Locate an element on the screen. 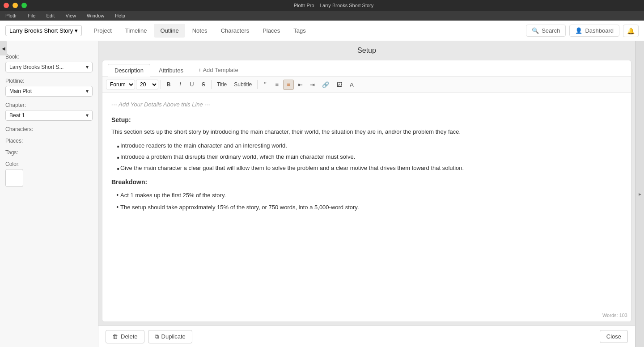 This screenshot has width=644, height=347. clear-format-button: A is located at coordinates (352, 85).